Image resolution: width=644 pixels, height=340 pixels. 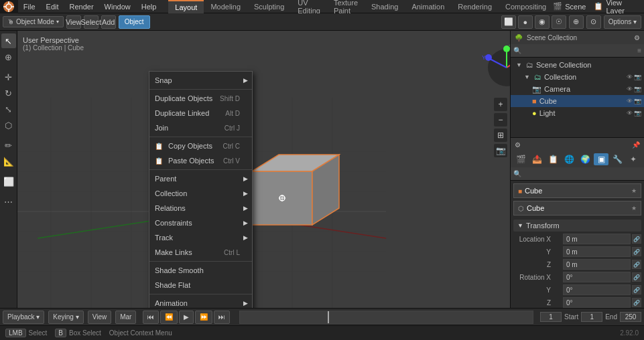 I want to click on outliner-filter-icon: ⚙, so click(x=637, y=37).